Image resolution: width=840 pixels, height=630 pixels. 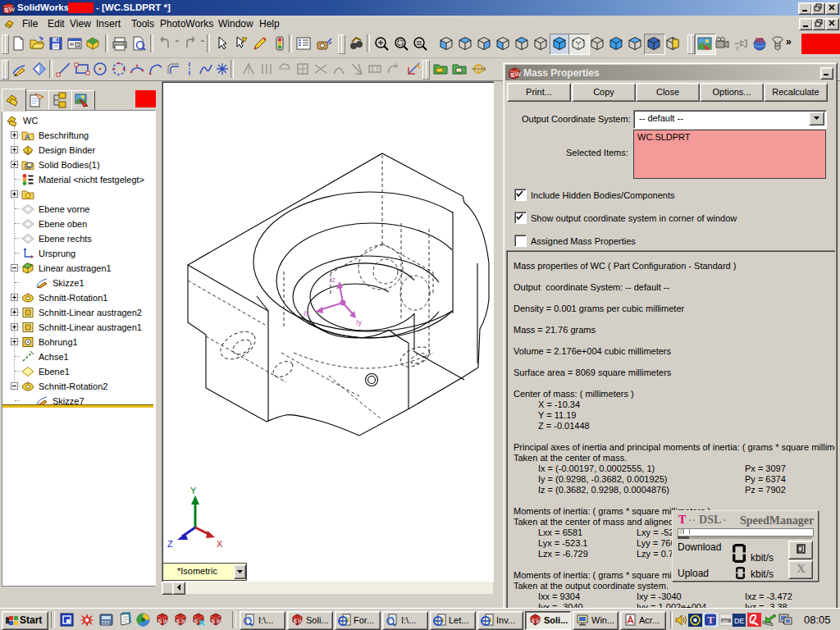 What do you see at coordinates (194, 491) in the screenshot?
I see `svg-text: Y` at bounding box center [194, 491].